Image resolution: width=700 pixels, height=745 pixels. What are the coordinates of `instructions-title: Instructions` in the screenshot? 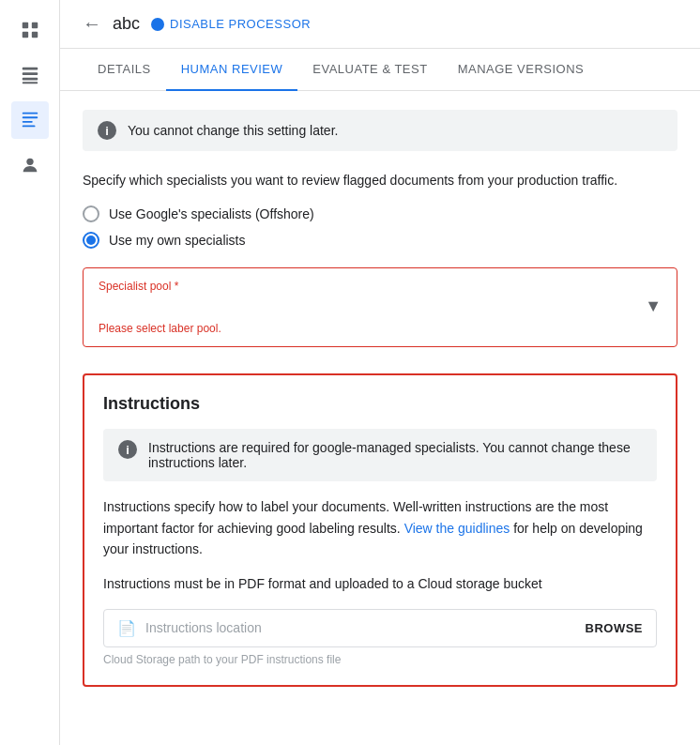 It's located at (380, 403).